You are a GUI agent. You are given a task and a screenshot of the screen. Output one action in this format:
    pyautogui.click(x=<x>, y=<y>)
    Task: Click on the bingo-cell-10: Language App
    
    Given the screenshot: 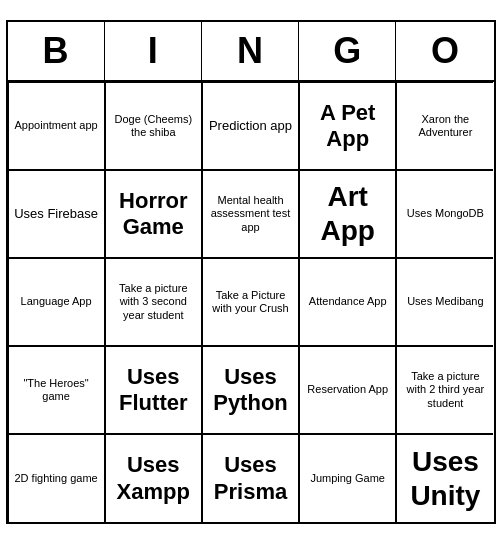 What is the action you would take?
    pyautogui.click(x=56, y=302)
    